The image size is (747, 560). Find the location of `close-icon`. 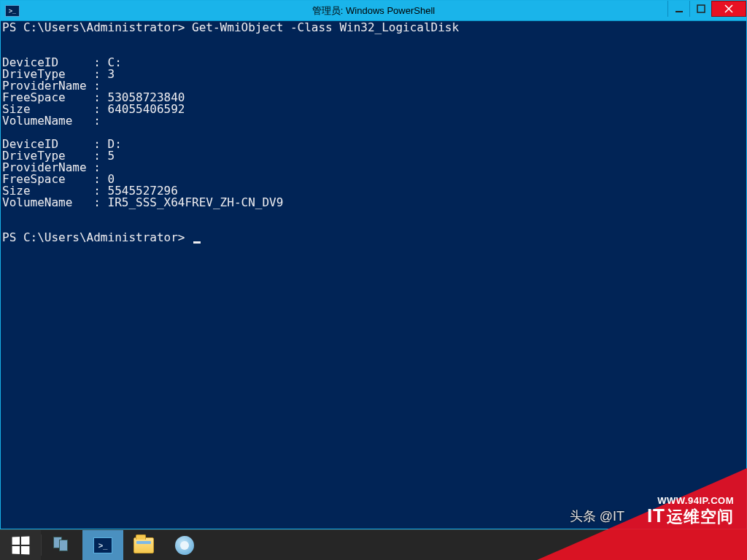

close-icon is located at coordinates (729, 9).